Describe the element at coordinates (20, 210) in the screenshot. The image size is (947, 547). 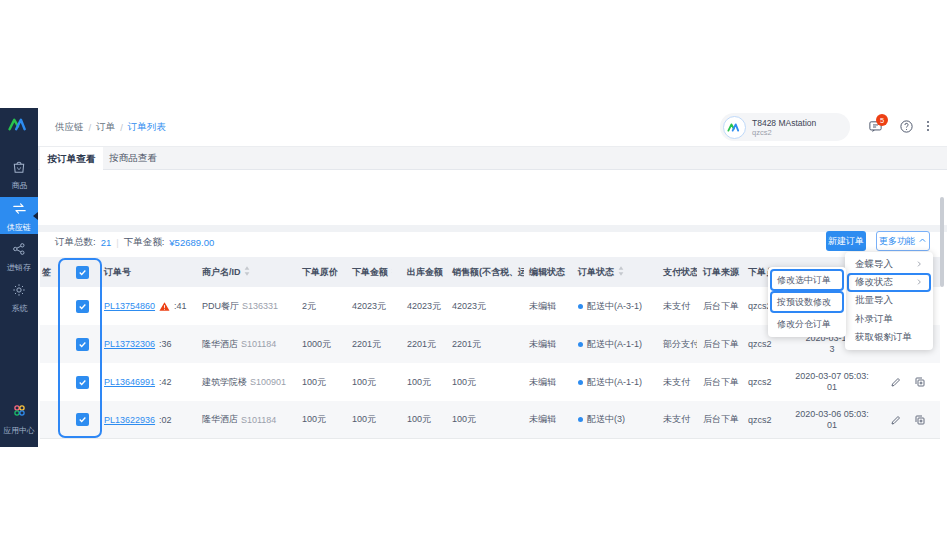
I see `supply-chain-icon` at that location.